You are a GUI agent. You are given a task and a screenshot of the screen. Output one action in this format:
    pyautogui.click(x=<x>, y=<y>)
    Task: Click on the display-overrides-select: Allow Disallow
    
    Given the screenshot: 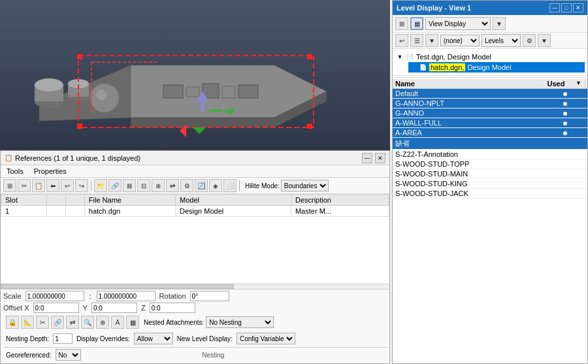 What is the action you would take?
    pyautogui.click(x=154, y=339)
    